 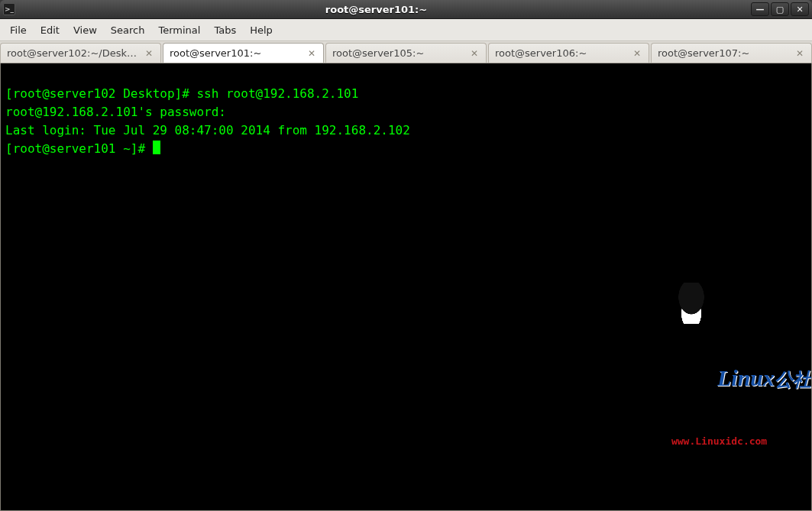 What do you see at coordinates (157, 147) in the screenshot?
I see `terminal-cursor` at bounding box center [157, 147].